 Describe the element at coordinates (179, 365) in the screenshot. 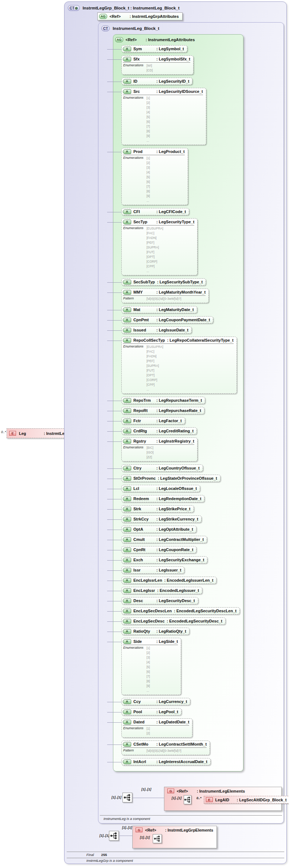

I see `attribute-repocollsectyp: ARepoCollSecTyp: LegRepoCollateralSecuri…` at that location.